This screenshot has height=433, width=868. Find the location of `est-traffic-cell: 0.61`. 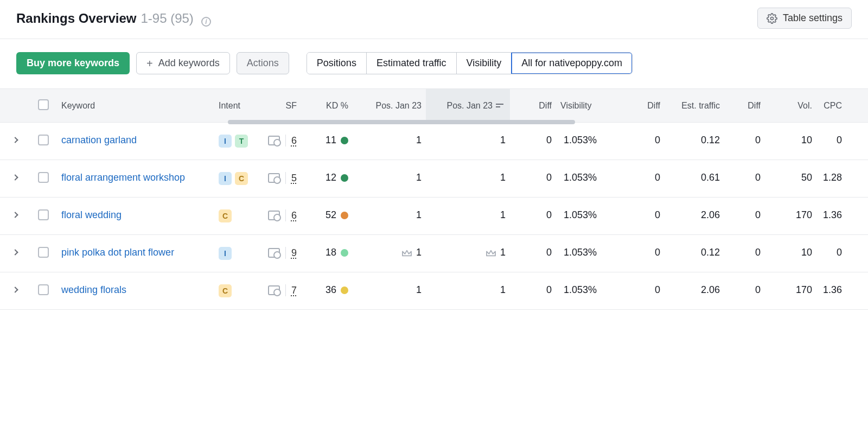

est-traffic-cell: 0.61 is located at coordinates (694, 178).